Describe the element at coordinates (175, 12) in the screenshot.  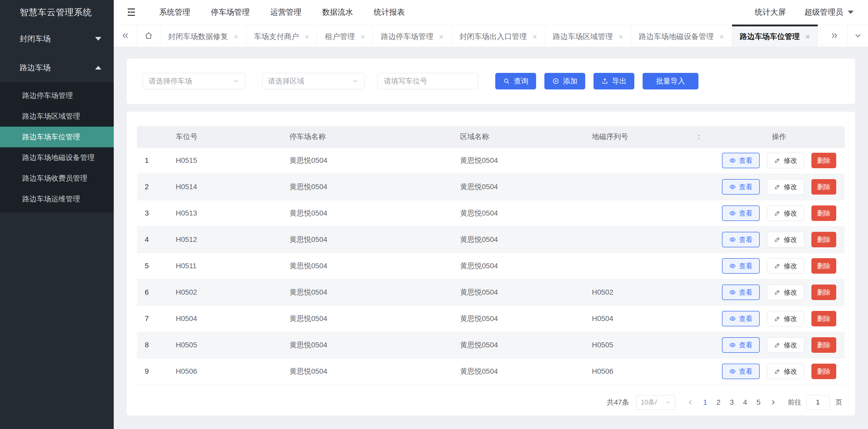
I see `topnav-item-system: 系统管理` at that location.